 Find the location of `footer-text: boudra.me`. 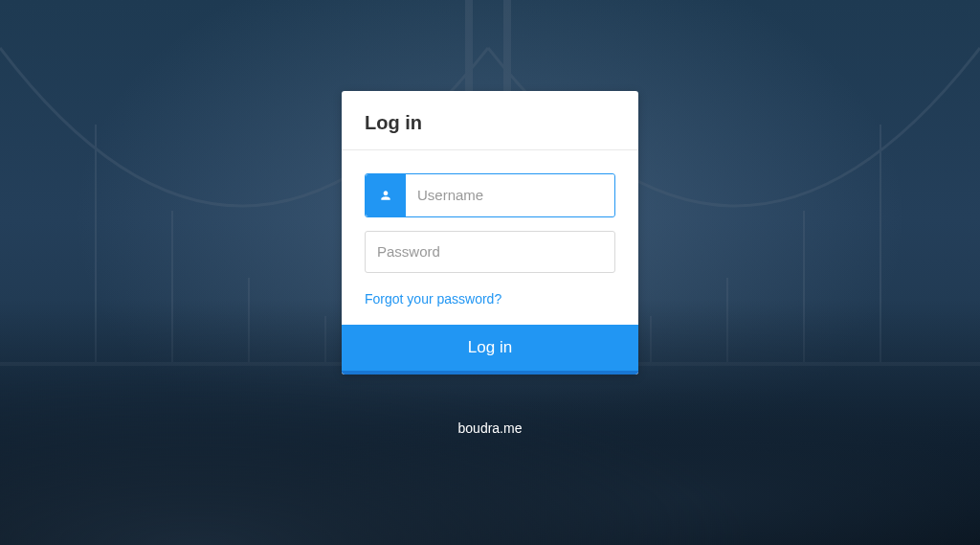

footer-text: boudra.me is located at coordinates (490, 428).